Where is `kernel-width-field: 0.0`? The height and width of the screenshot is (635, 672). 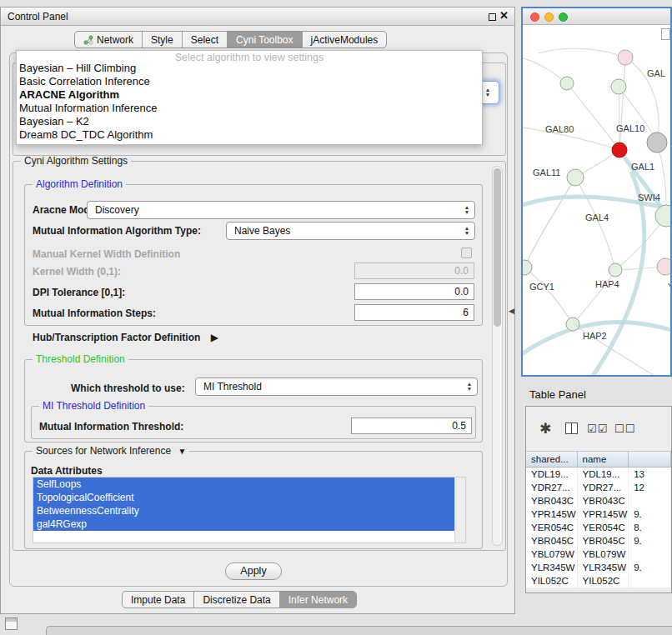
kernel-width-field: 0.0 is located at coordinates (414, 271).